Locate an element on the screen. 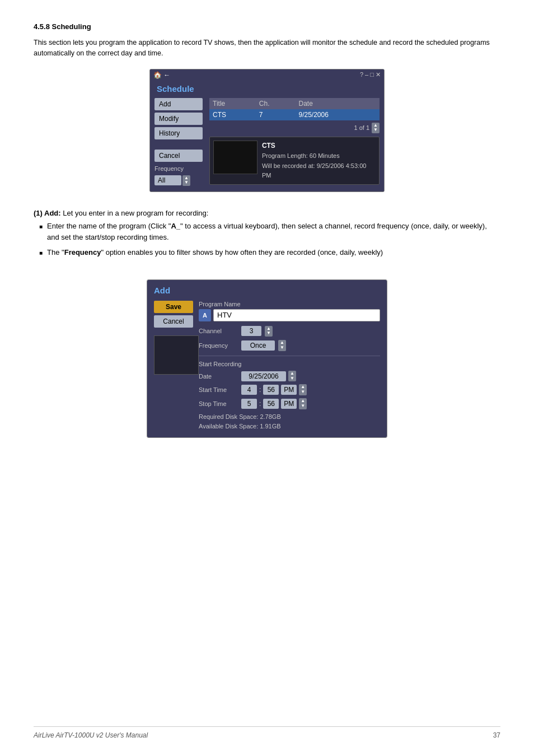 The image size is (534, 756). titlebar-controls: ? – □ ✕ is located at coordinates (371, 75).